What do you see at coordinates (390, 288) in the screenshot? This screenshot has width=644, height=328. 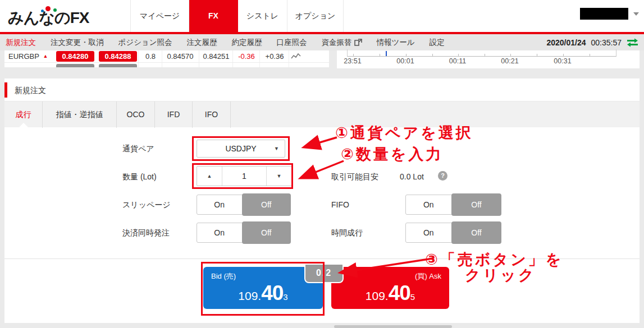 I see `buy-ask-button: (買) Ask 109.405` at bounding box center [390, 288].